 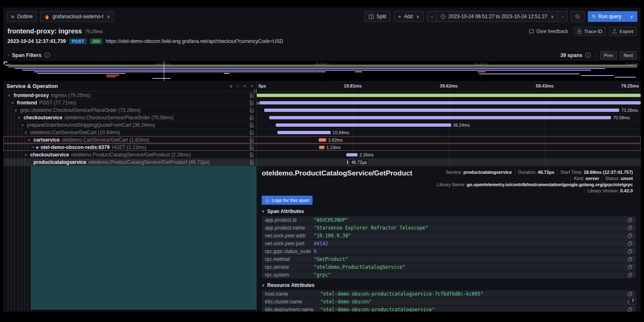 What do you see at coordinates (8, 55) in the screenshot?
I see `chevron-right-icon: ›` at bounding box center [8, 55].